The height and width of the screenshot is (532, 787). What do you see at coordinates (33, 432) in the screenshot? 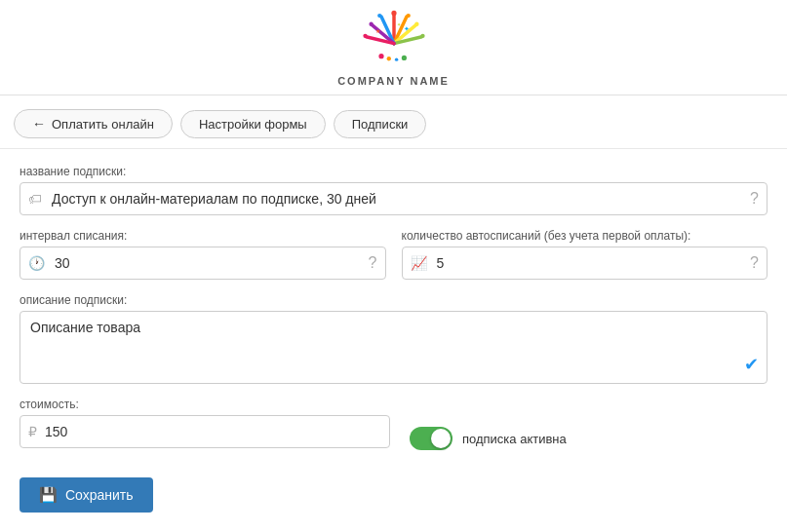
I see `ruble-icon: ₽` at bounding box center [33, 432].